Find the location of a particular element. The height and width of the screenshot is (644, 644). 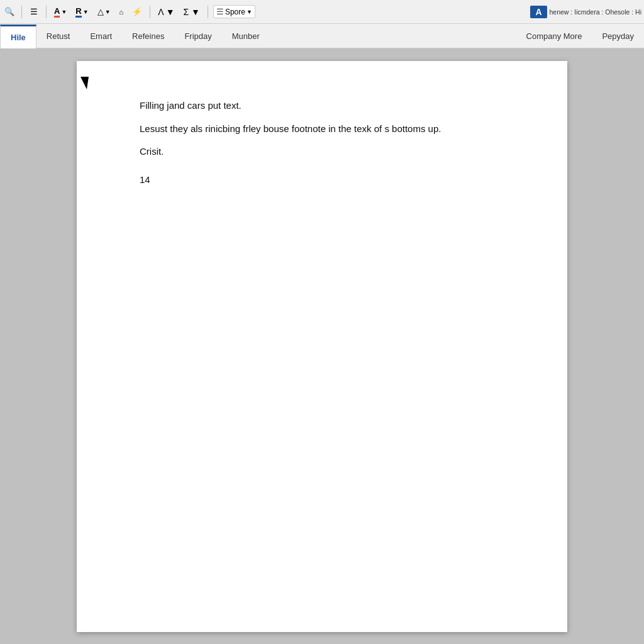

tab-fripday: Fripday is located at coordinates (197, 36).